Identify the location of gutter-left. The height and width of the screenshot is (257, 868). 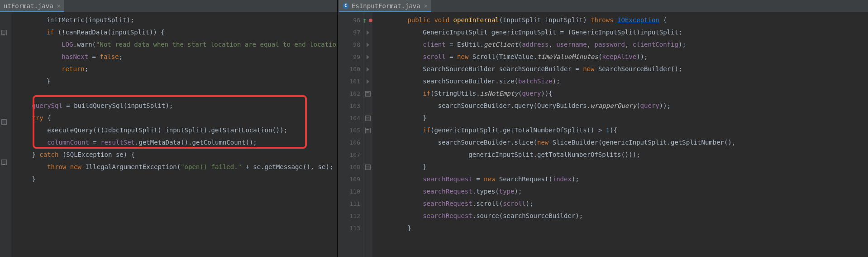
(5, 135).